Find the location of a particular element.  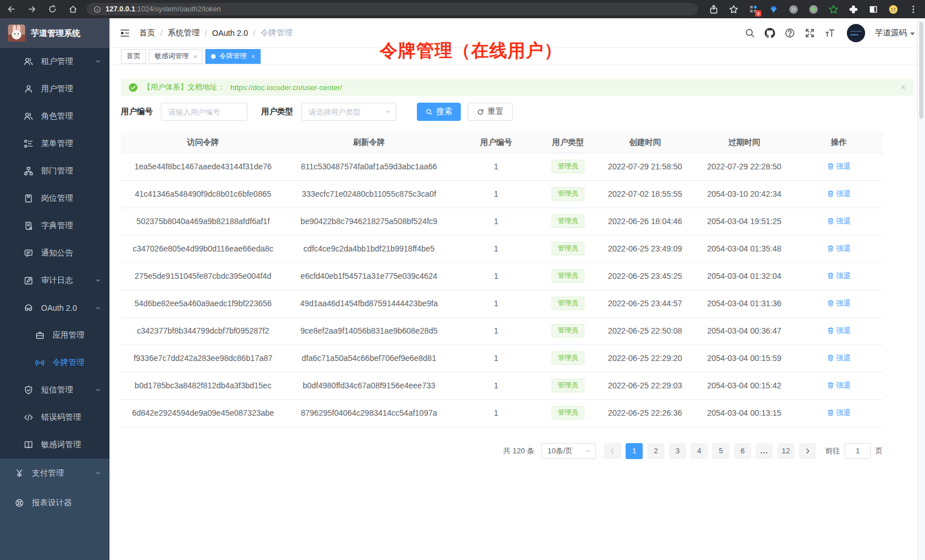

goto-page-input is located at coordinates (858, 451).